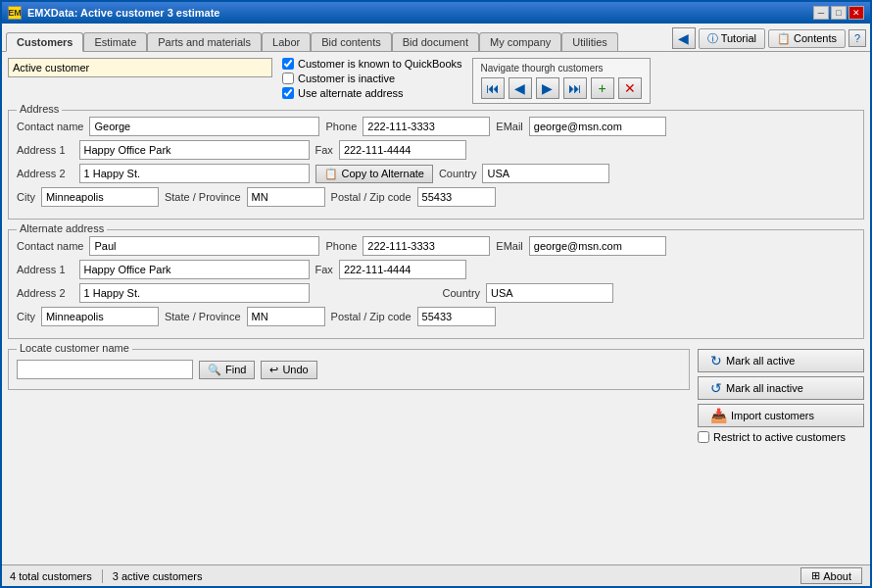 The image size is (872, 588). I want to click on import-customers-button: 📥 Import customers, so click(781, 416).